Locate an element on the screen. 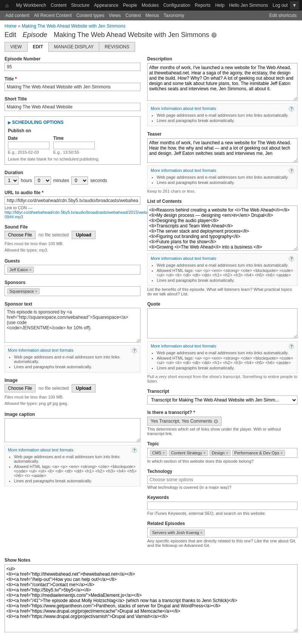 This screenshot has width=302, height=644. nav-context: Context is located at coordinates (133, 15).